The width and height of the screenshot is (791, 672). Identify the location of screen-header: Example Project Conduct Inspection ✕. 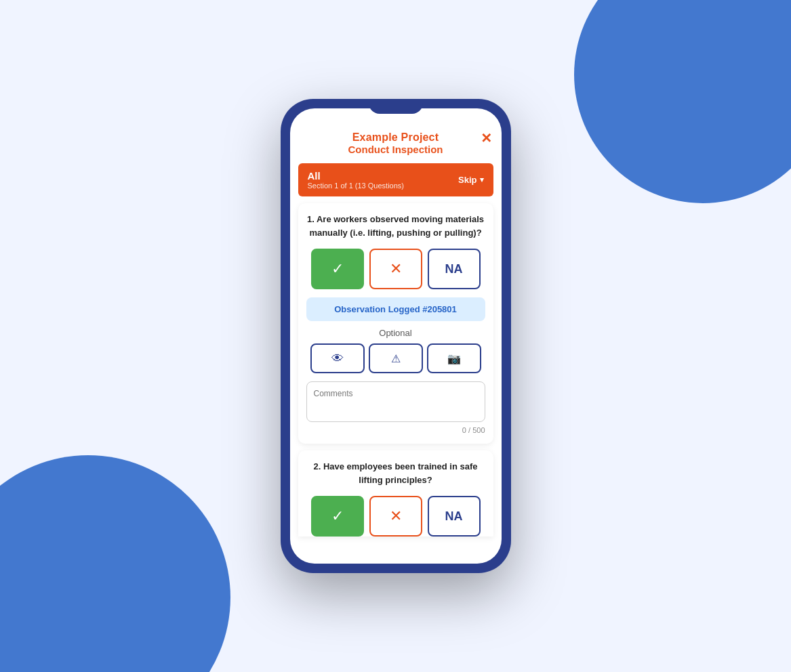
(396, 144).